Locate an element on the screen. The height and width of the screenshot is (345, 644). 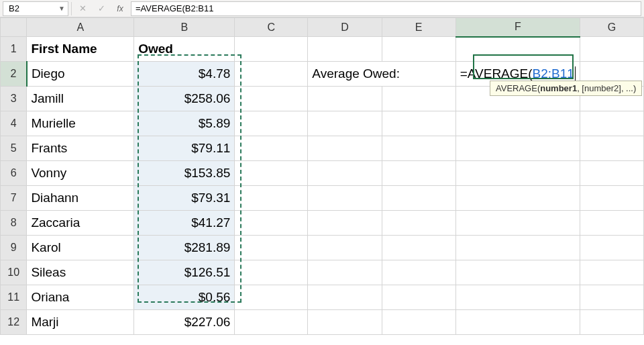
cell-B10: $126.51 is located at coordinates (184, 273).